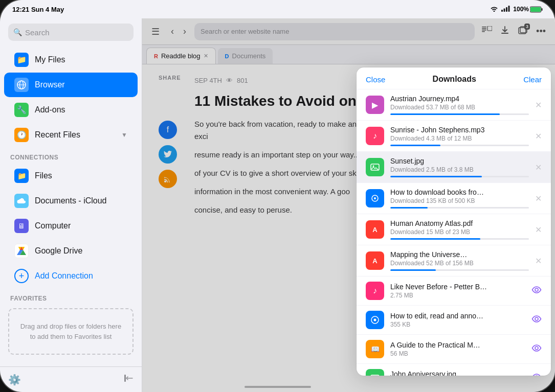 The width and height of the screenshot is (555, 392). I want to click on readdle-tab-label: Readdle blog, so click(181, 56).